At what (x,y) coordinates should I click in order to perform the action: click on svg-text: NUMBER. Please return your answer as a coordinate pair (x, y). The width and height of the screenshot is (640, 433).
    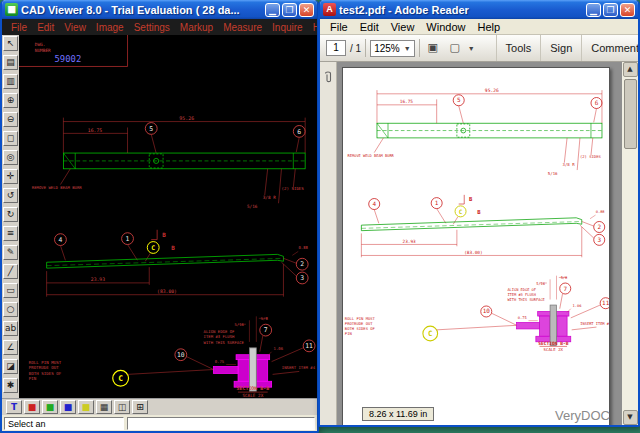
    Looking at the image, I should click on (43, 50).